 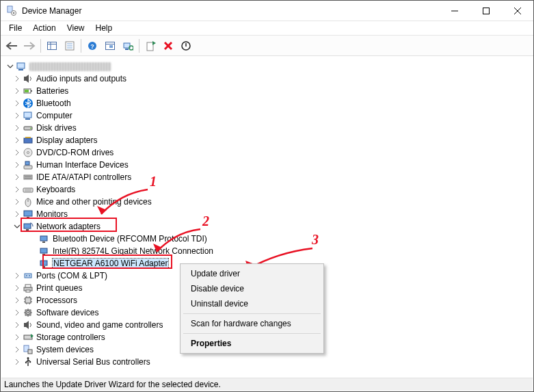 What do you see at coordinates (269, 214) in the screenshot?
I see `device-category: Monitors` at bounding box center [269, 214].